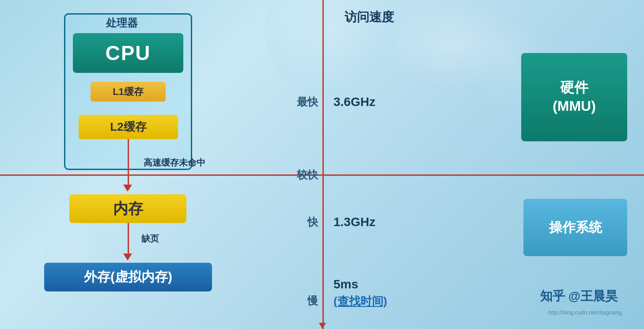 The image size is (644, 329). Describe the element at coordinates (303, 175) in the screenshot. I see `speed-fast-label: 较快` at that location.